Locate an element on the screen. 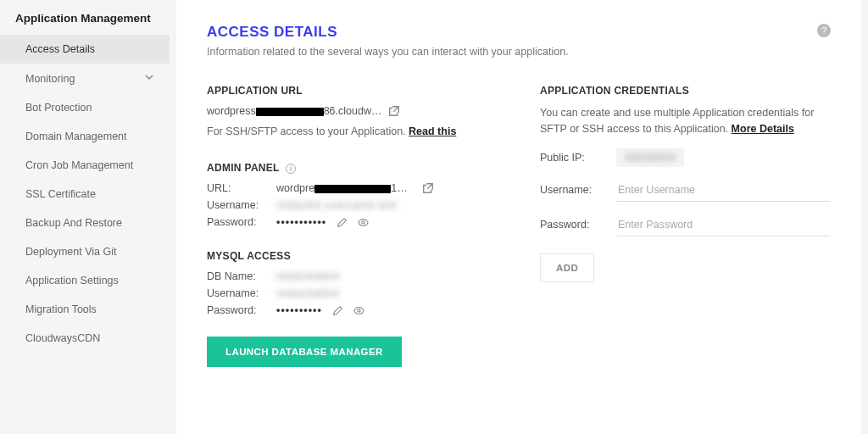  sidebar-item-label: Bot Protection is located at coordinates (59, 108).